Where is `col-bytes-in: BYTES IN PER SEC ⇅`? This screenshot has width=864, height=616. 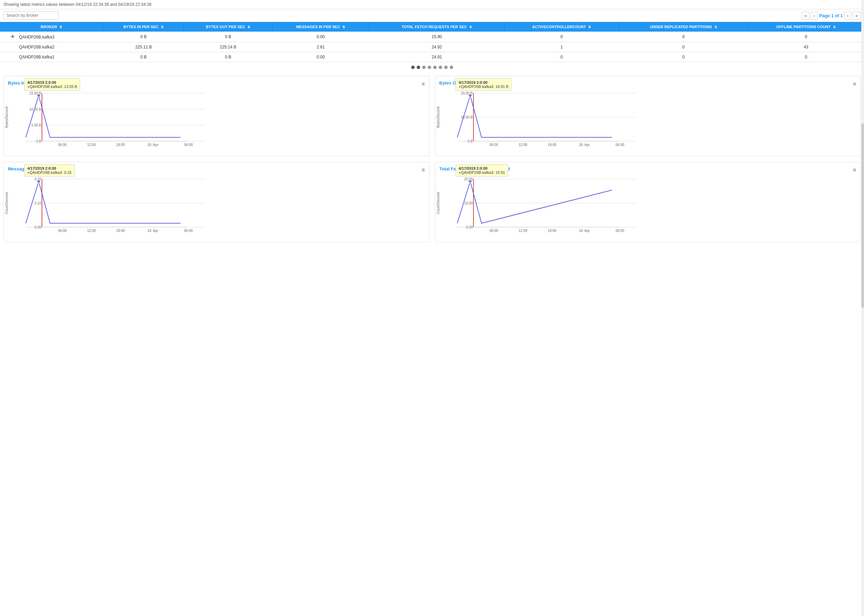
col-bytes-in: BYTES IN PER SEC ⇅ is located at coordinates (143, 27).